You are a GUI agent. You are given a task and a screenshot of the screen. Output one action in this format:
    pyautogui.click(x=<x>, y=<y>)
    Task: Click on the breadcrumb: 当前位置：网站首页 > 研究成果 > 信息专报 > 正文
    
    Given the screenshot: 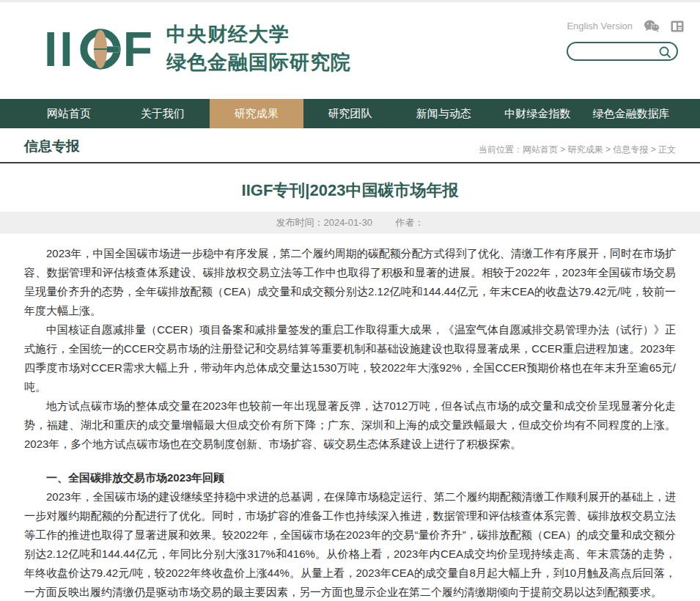 What is the action you would take?
    pyautogui.click(x=578, y=150)
    